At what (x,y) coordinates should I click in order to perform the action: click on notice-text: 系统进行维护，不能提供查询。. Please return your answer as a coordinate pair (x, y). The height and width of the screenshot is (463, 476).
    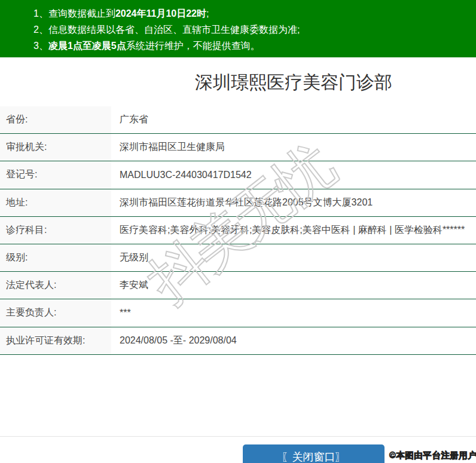
    Looking at the image, I should click on (193, 45).